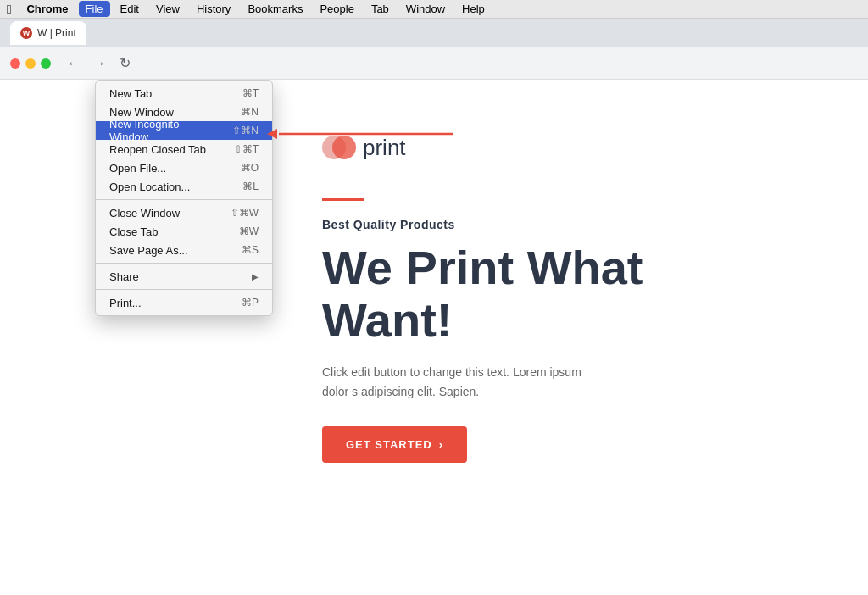  What do you see at coordinates (441, 444) in the screenshot?
I see `cta-arrow-icon: ›` at bounding box center [441, 444].